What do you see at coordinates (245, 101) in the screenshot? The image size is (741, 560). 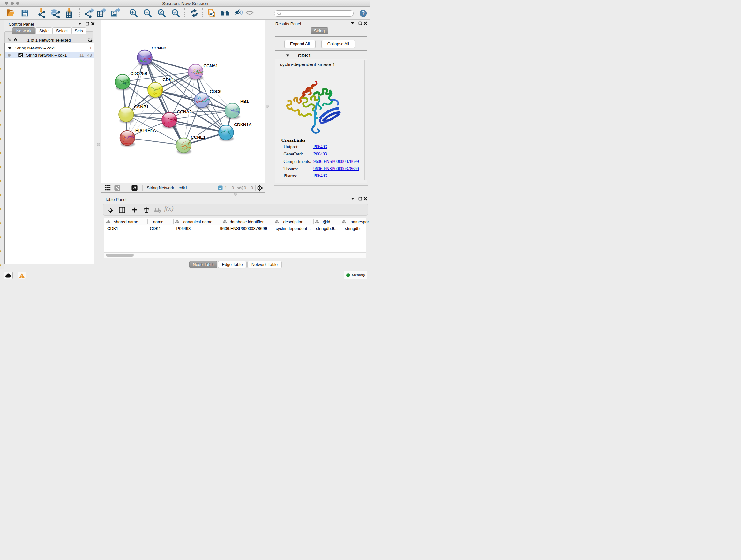 I see `svg-text: RB1` at bounding box center [245, 101].